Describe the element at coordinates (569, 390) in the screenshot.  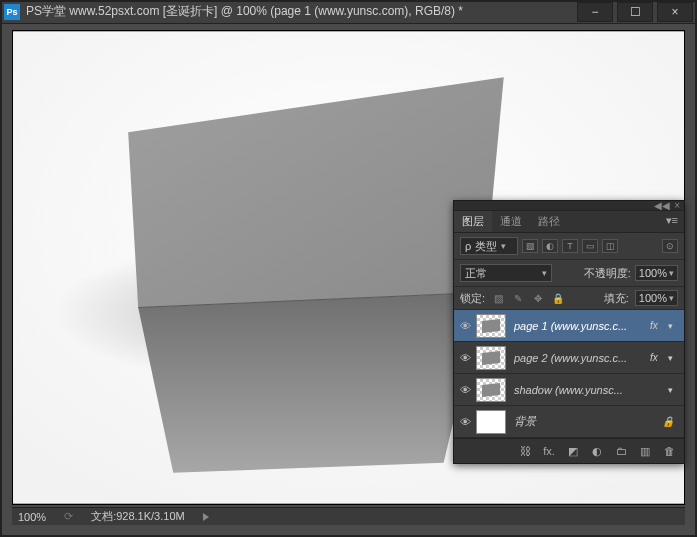
I see `layer-row: 👁shadow (www.yunsc...▾` at that location.